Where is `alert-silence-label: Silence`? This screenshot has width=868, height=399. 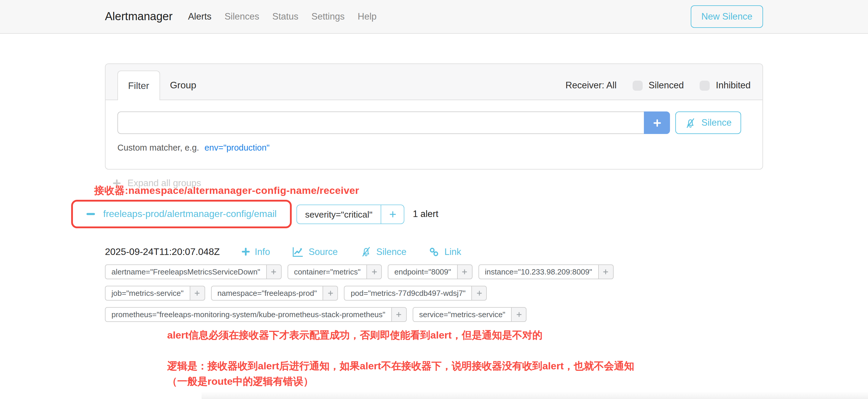 alert-silence-label: Silence is located at coordinates (391, 252).